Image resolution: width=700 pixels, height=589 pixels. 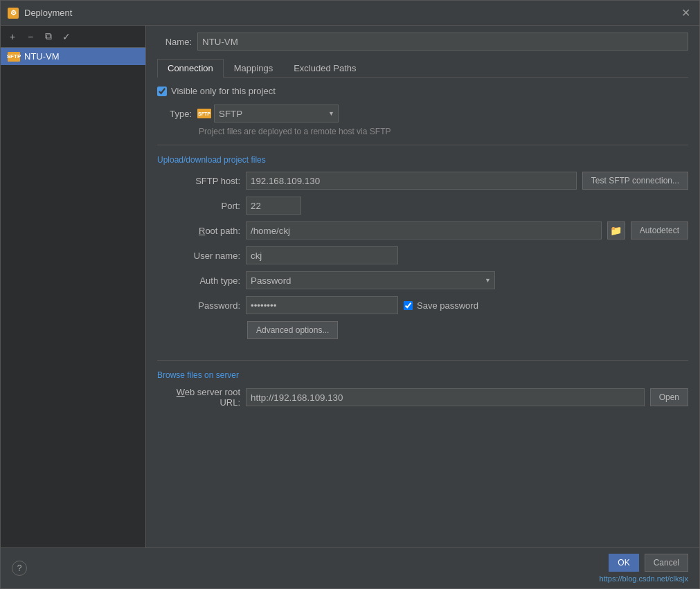 I want to click on visible-only-checkbox, so click(x=162, y=91).